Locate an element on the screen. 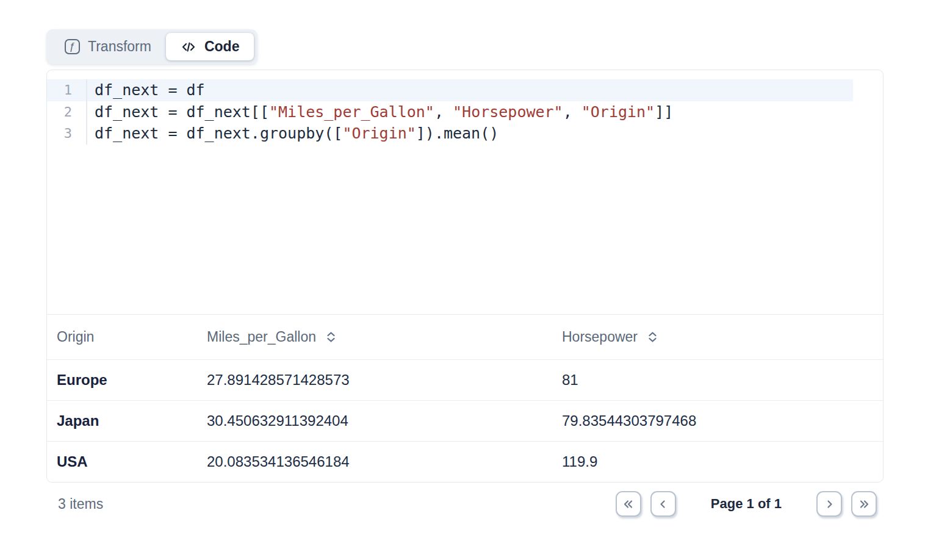 This screenshot has height=560, width=925. tab-transform-label: Transform is located at coordinates (120, 46).